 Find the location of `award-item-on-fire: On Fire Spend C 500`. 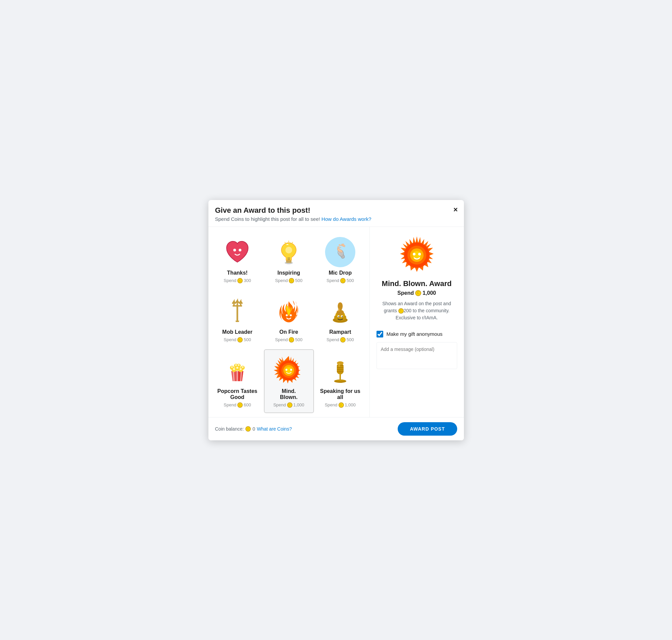

award-item-on-fire: On Fire Spend C 500 is located at coordinates (289, 319).